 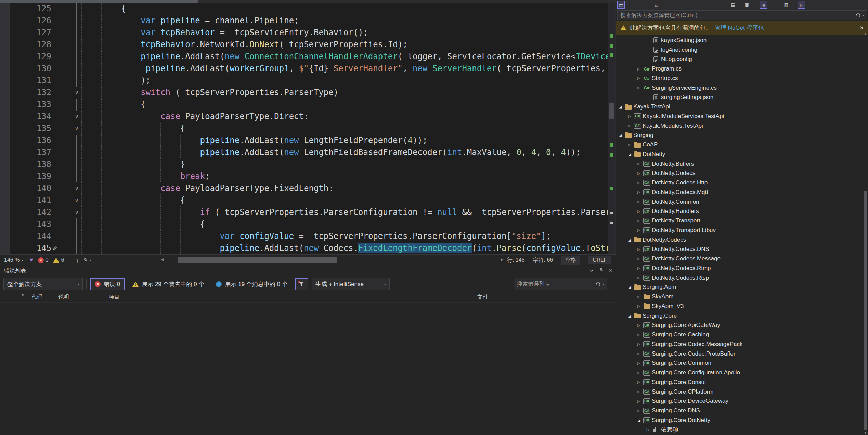 What do you see at coordinates (114, 297) in the screenshot?
I see `column-header-project: 项目` at bounding box center [114, 297].